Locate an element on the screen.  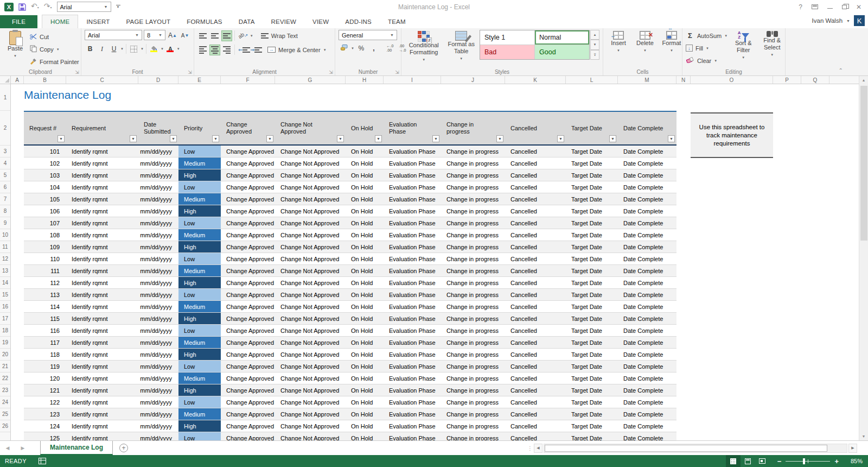
cell-request: 115 is located at coordinates (45, 318).